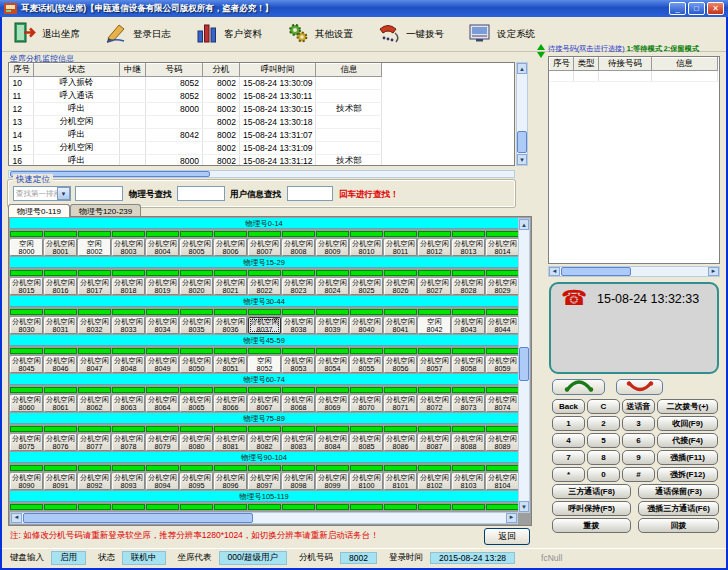 The image size is (728, 570). Describe the element at coordinates (162, 482) in the screenshot. I see `extension-button: 分机空闲8094` at that location.